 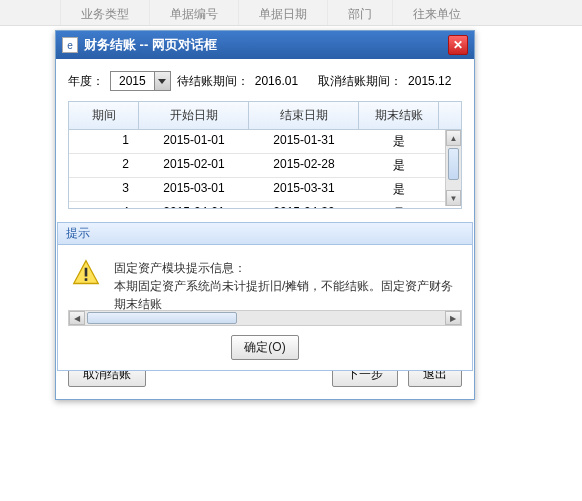 I want to click on dialog-title: 财务结账 -- 网页对话框, so click(x=266, y=45).